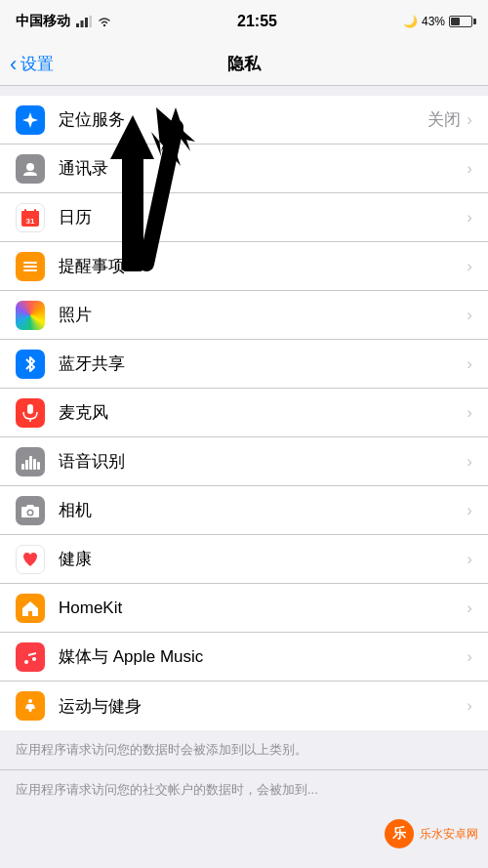  I want to click on signal-icon, so click(84, 21).